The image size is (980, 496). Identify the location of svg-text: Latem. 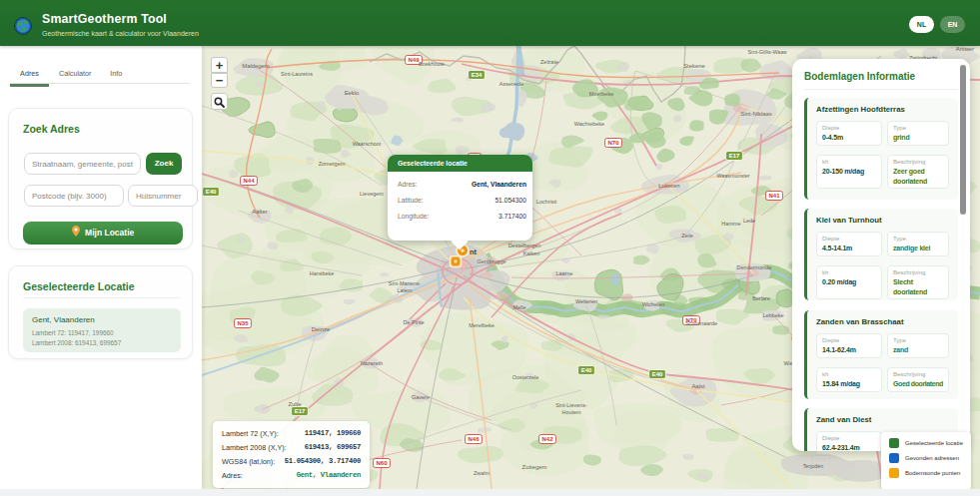
(406, 290).